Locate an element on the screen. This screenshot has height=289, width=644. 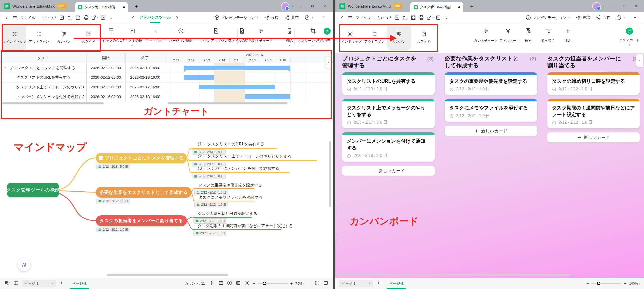
account-caret-icon: ▾ is located at coordinates (292, 6).